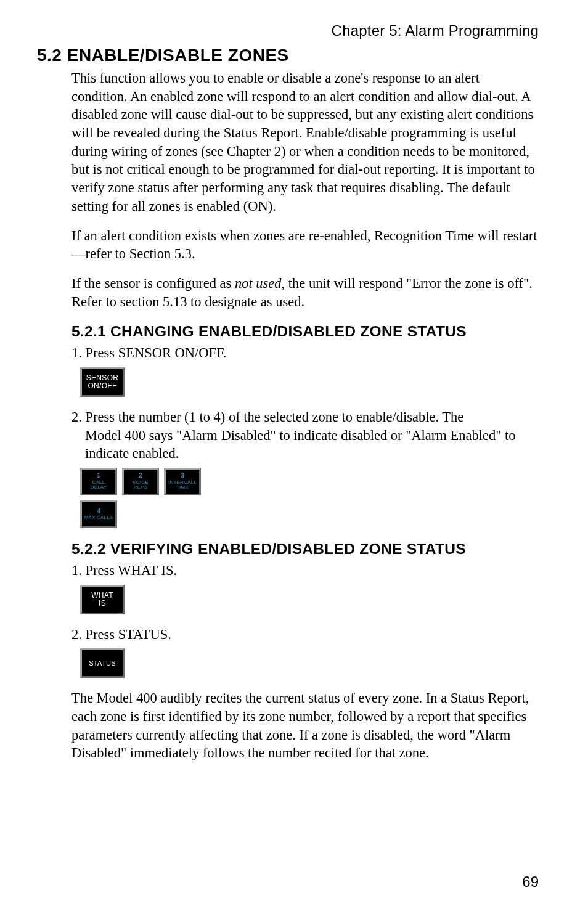 Image resolution: width=588 pixels, height=909 pixels. I want to click on status-key-row: STATUS, so click(309, 663).